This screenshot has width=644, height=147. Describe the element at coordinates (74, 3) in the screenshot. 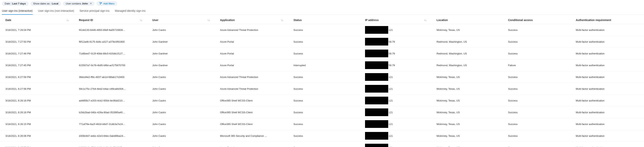

I see `filter-user-label: User contains` at that location.